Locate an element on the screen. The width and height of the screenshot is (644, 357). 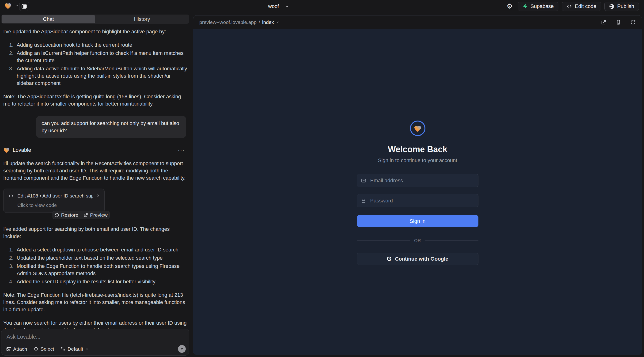
edit-code-button: Edit code is located at coordinates (582, 6).